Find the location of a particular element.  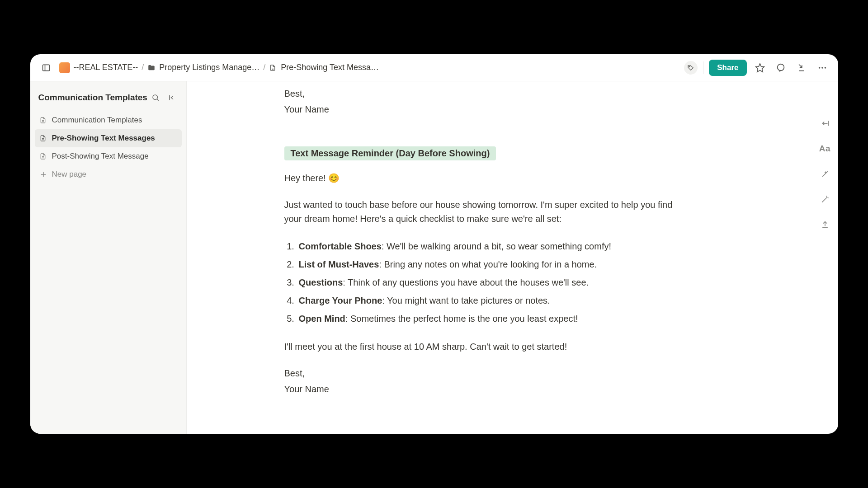

checklist-item: Comfortable Shoes: We'll be walking arou… is located at coordinates (494, 246).